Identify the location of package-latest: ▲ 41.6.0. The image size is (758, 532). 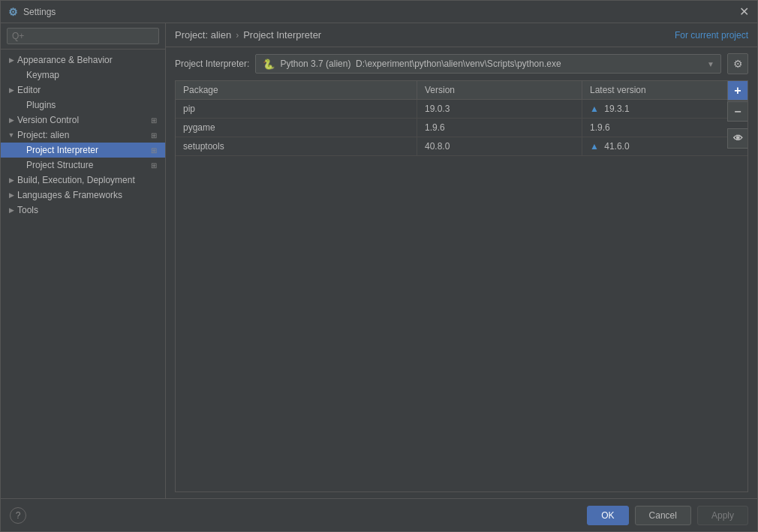
(665, 146).